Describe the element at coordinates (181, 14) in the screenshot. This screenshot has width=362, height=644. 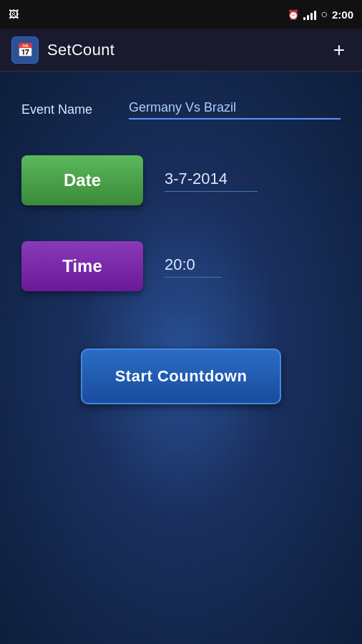
I see `status-bar: 🖼 ⏰ ○ 2:00` at that location.